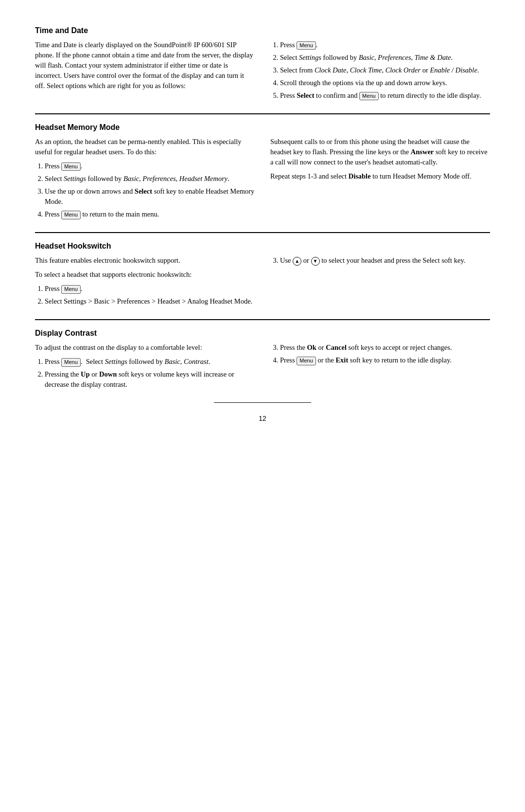 The image size is (525, 812). Describe the element at coordinates (262, 246) in the screenshot. I see `headset-hookswitch-title: Headset Hookswitch` at that location.